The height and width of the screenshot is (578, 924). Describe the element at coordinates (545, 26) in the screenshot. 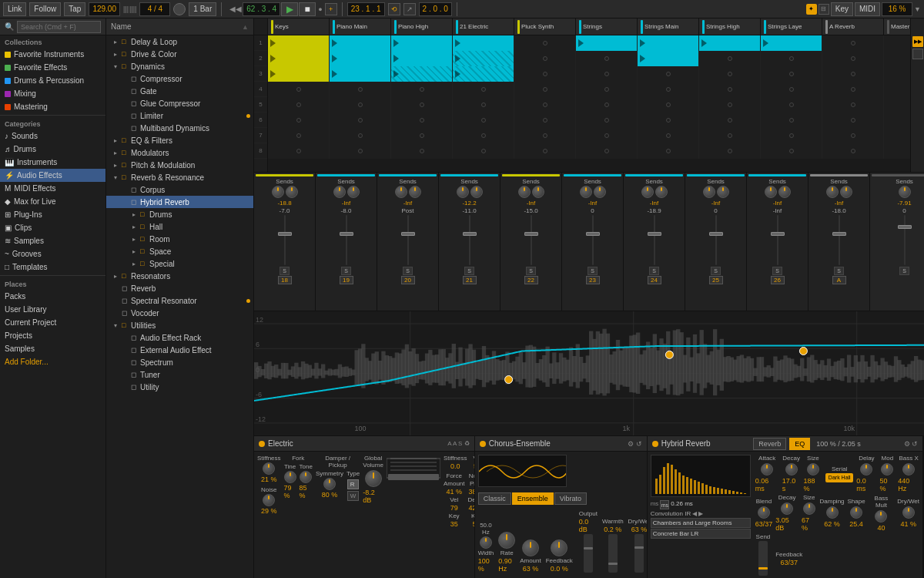

I see `track-header-pluck-synth: Pluck Synth` at that location.